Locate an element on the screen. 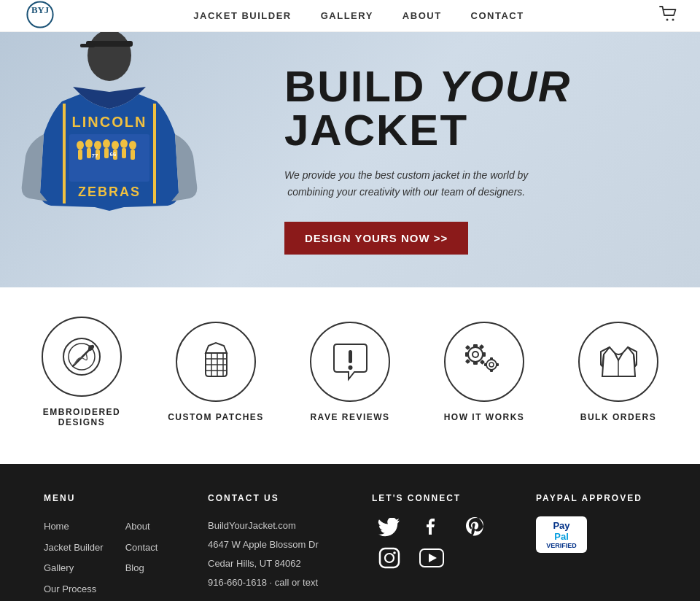  hero-subtitle: We provide you the best custom jacket in… is located at coordinates (406, 184).